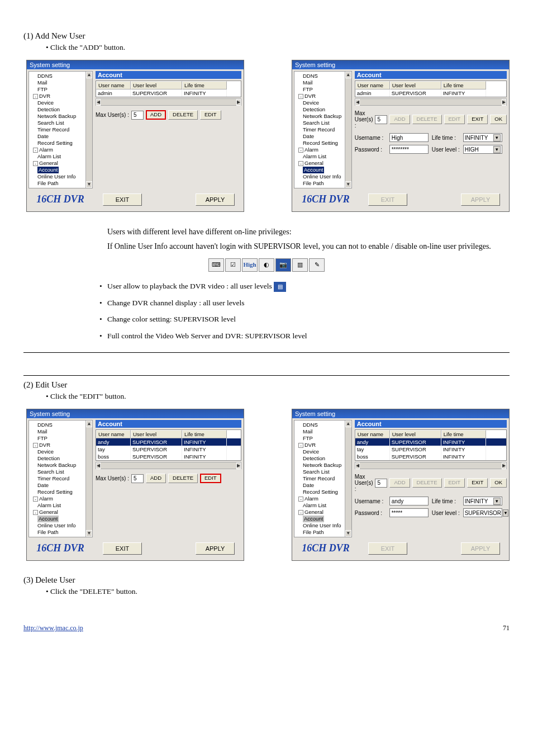 This screenshot has width=533, height=756. Describe the element at coordinates (498, 483) in the screenshot. I see `ok-button: OK` at that location.